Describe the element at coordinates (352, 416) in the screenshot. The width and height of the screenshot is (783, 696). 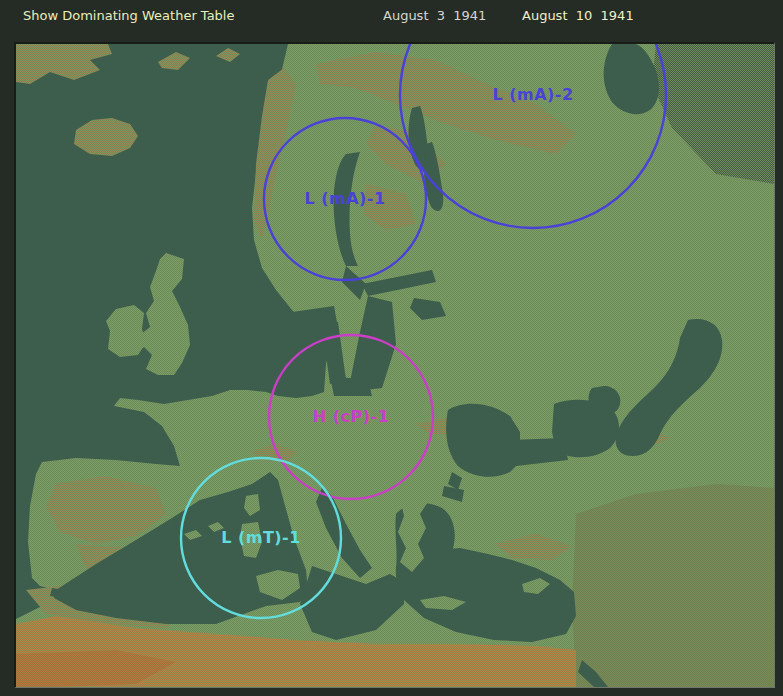
I see `weather-system-label: H (cP)-1` at that location.